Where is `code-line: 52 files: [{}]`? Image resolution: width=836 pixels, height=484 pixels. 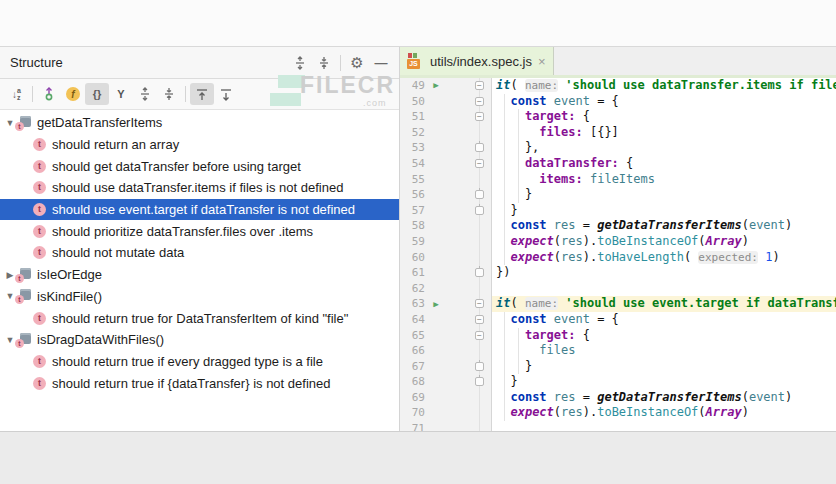 code-line: 52 files: [{}] is located at coordinates (618, 133).